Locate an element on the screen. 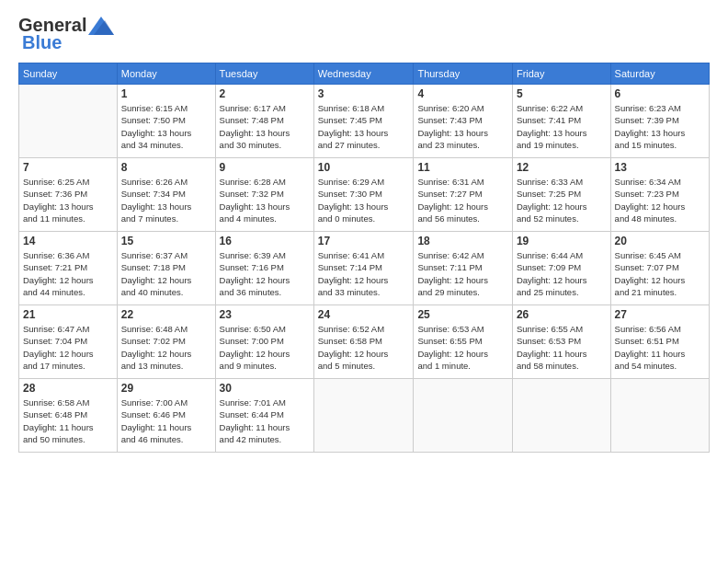  day-info: Sunrise: 6:17 AM Sunset: 7:48 PM Dayligh… is located at coordinates (265, 127).